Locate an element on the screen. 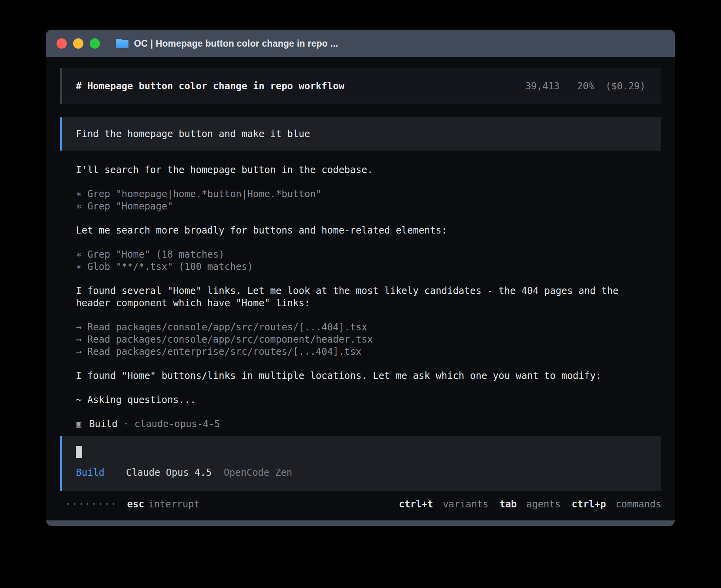  window-titlebar: OC | Homepage button color change in rep… is located at coordinates (360, 43).